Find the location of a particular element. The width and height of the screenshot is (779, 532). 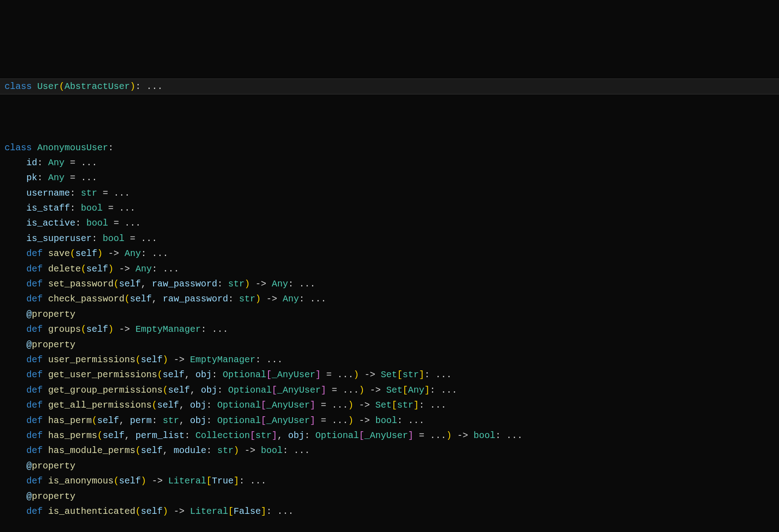

code-line: is_superuser: bool = ... is located at coordinates (81, 239).